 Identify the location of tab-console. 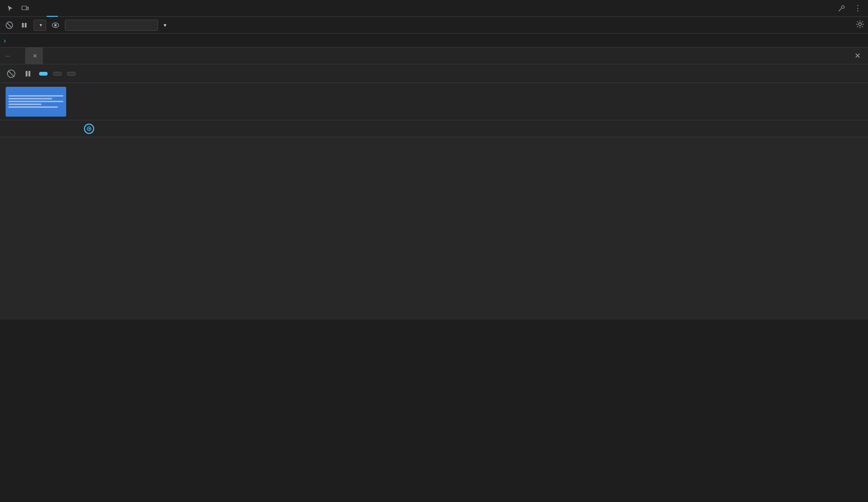
(52, 8).